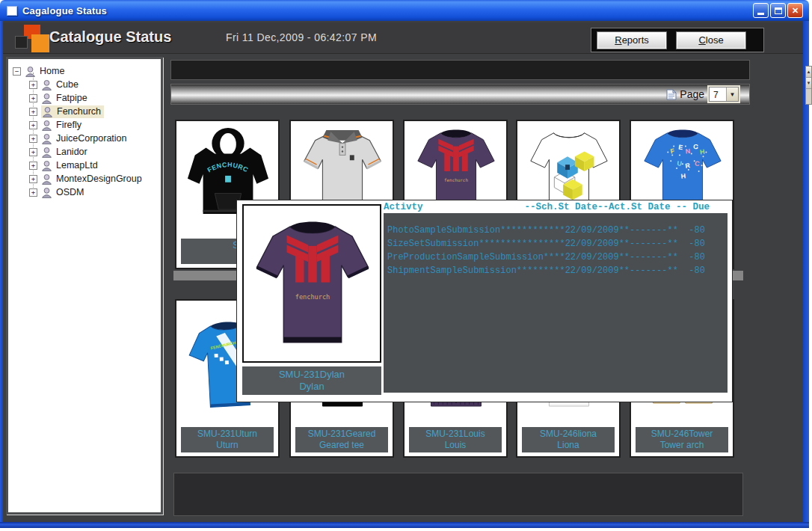 The image size is (812, 531). Describe the element at coordinates (778, 10) in the screenshot. I see `maximize-button` at that location.